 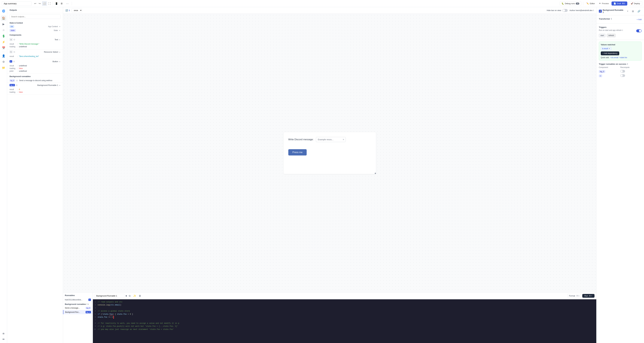 I want to click on bg1-header: bg_1 ⊙ Background Runnable 1 ▲, so click(x=35, y=85).